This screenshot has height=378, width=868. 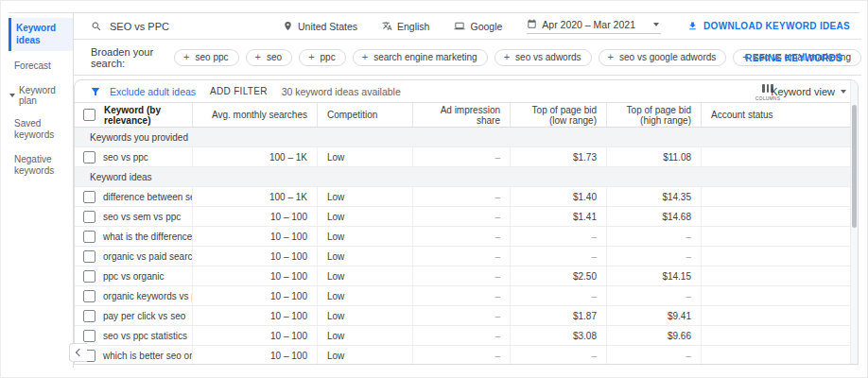 I want to click on header-label: Keyword (by relevance), so click(x=148, y=115).